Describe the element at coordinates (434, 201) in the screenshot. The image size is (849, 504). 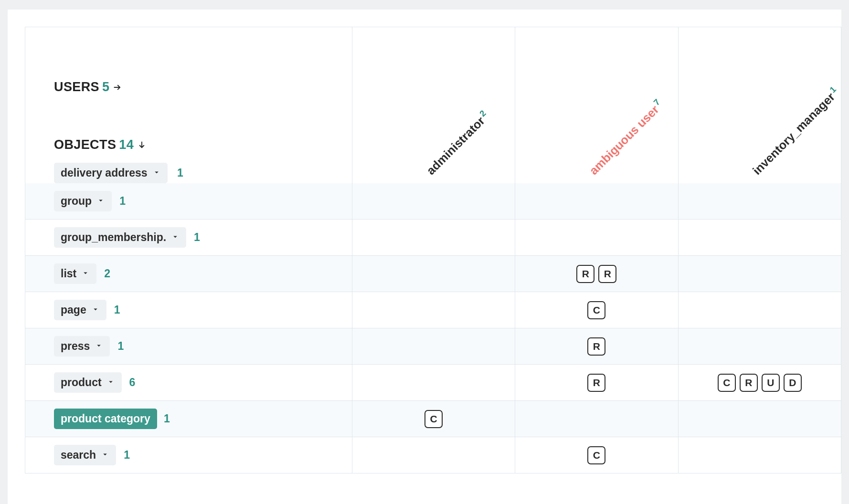
I see `object-row: group1` at that location.